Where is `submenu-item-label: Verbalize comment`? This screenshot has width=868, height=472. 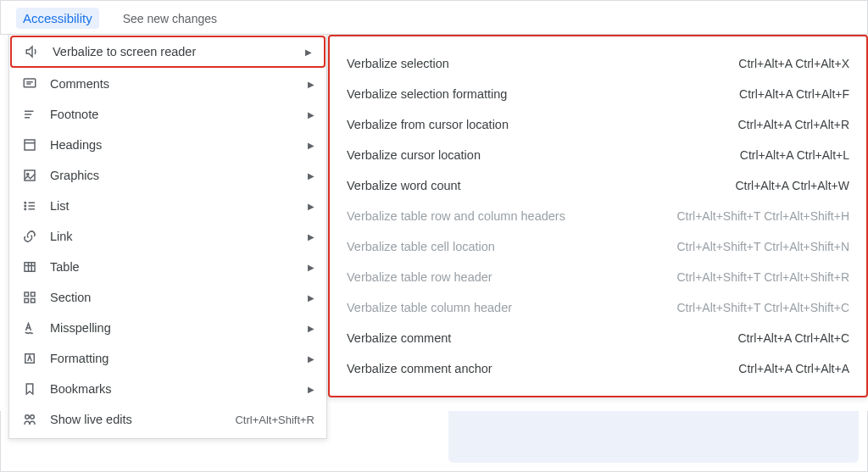
submenu-item-label: Verbalize comment is located at coordinates (542, 338).